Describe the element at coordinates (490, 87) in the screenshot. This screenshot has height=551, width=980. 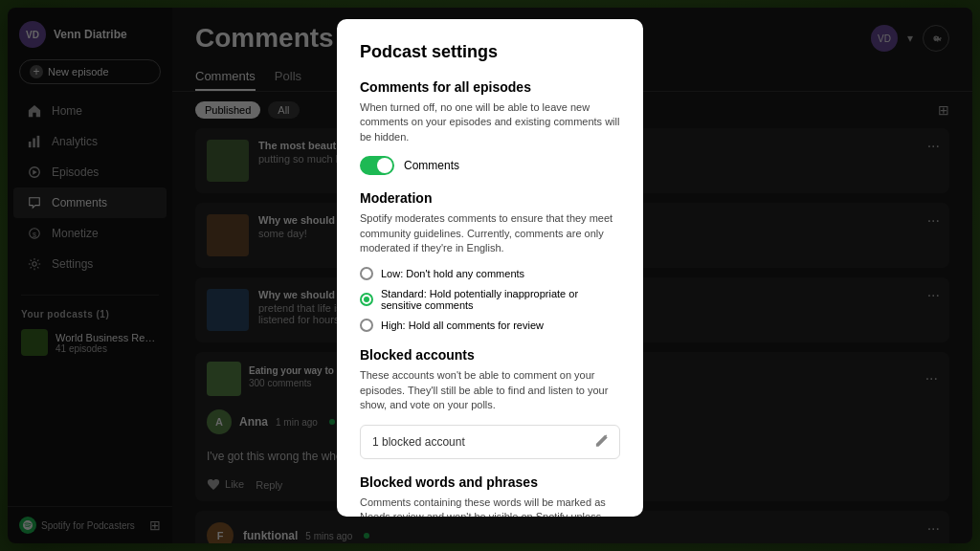
I see `comments-section-title: Comments for all episodes` at that location.